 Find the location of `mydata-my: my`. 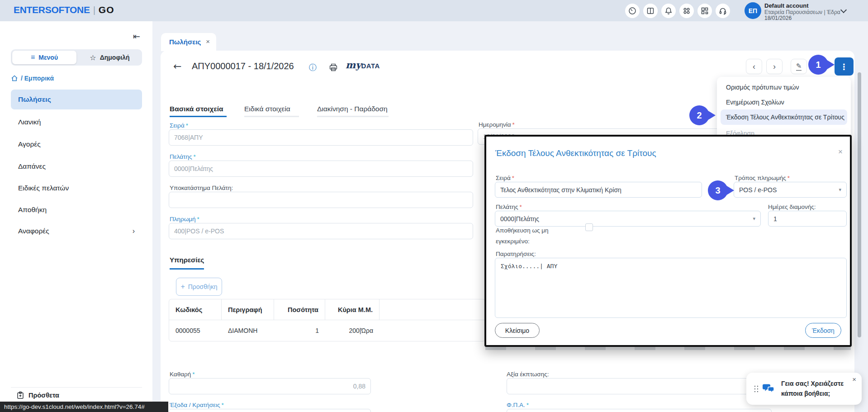

mydata-my: my is located at coordinates (353, 65).